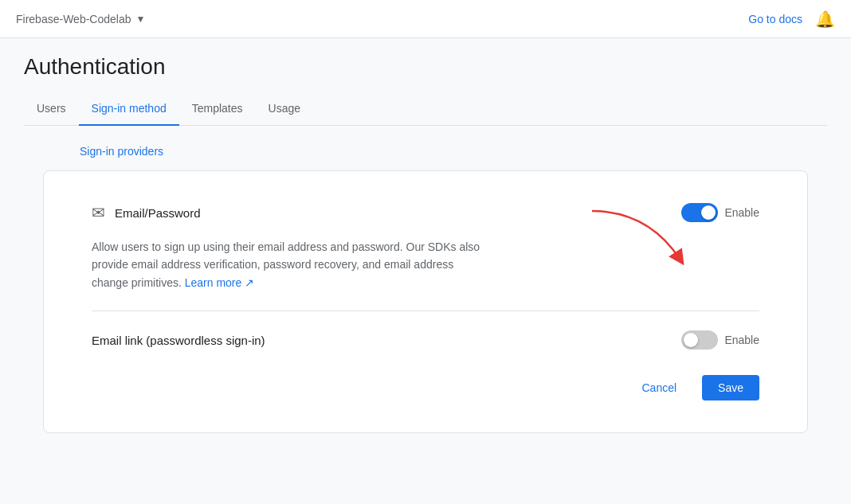 The width and height of the screenshot is (851, 504). I want to click on email-password-label: Email/Password, so click(394, 213).